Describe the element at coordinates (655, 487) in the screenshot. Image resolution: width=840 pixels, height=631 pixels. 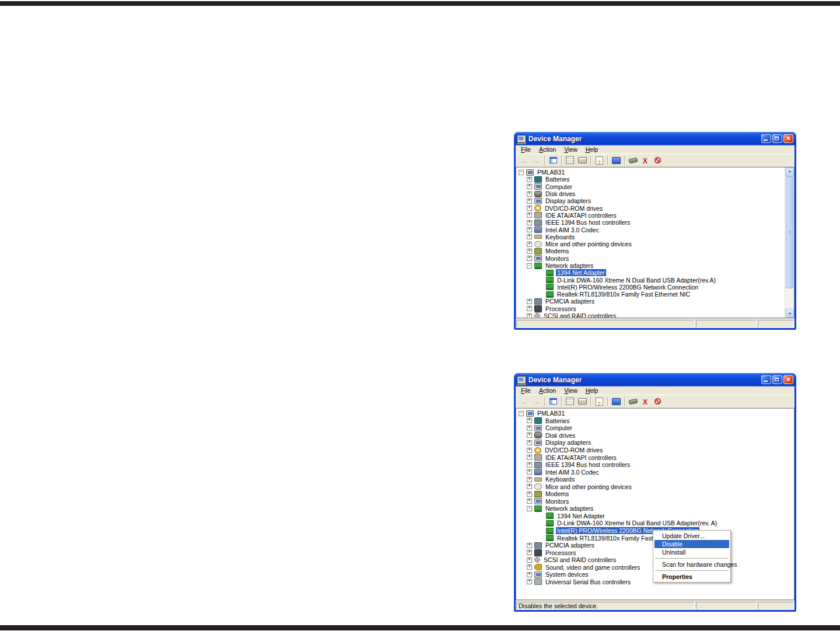
I see `tree-item: +Mice and other pointing devices` at that location.